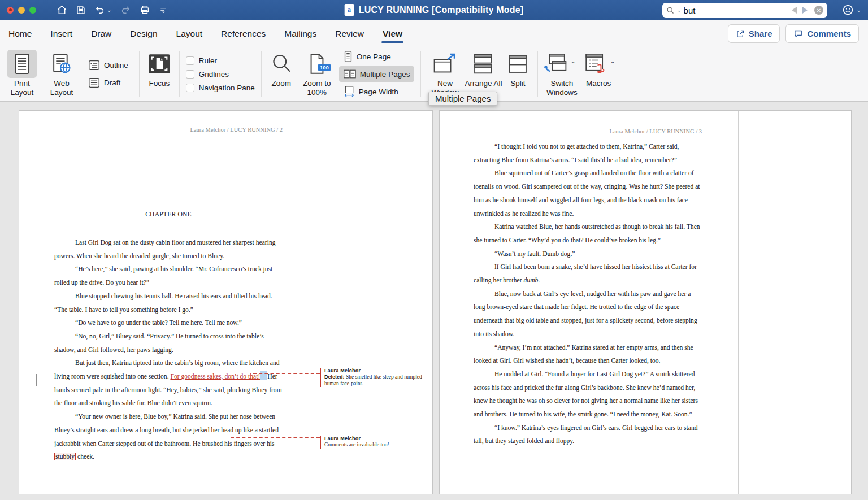 The width and height of the screenshot is (868, 500). What do you see at coordinates (518, 84) in the screenshot?
I see `split-label: Split` at bounding box center [518, 84].